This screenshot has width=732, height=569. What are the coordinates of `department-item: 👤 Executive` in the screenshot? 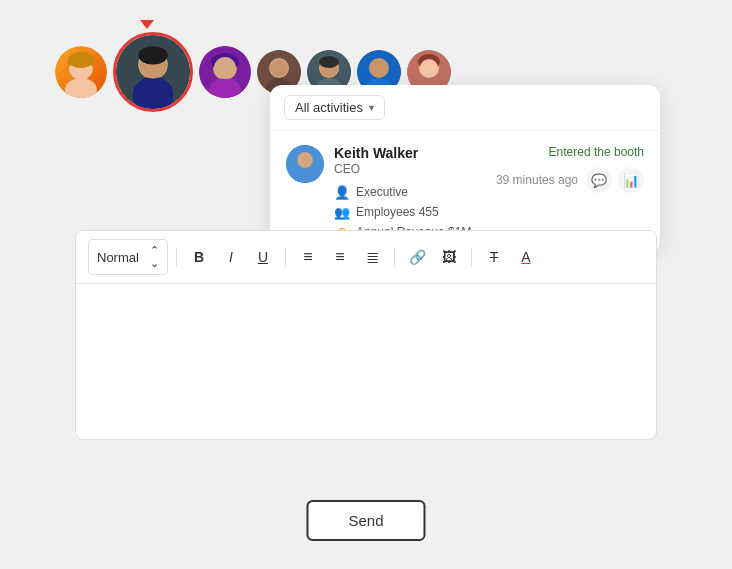 It's located at (410, 192).